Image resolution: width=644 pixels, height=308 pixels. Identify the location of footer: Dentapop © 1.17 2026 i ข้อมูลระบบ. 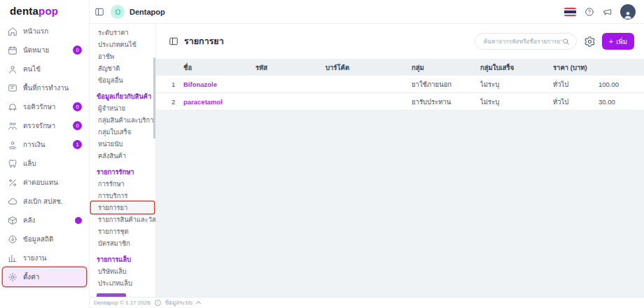
(367, 302).